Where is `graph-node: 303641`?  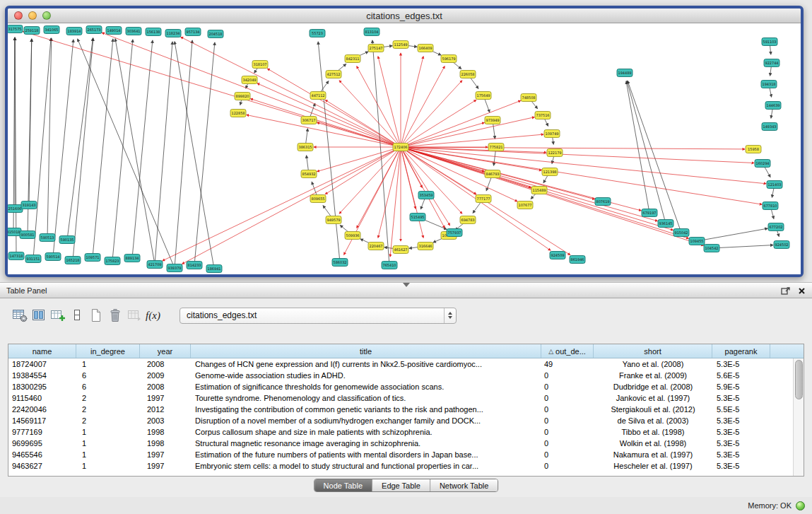
graph-node: 303641 is located at coordinates (134, 31).